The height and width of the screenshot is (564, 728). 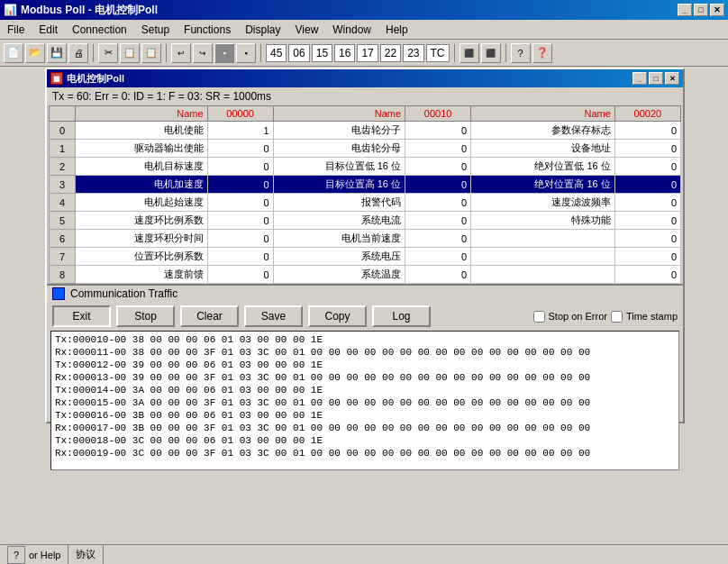 I want to click on time-stamp-checkbox, so click(x=616, y=317).